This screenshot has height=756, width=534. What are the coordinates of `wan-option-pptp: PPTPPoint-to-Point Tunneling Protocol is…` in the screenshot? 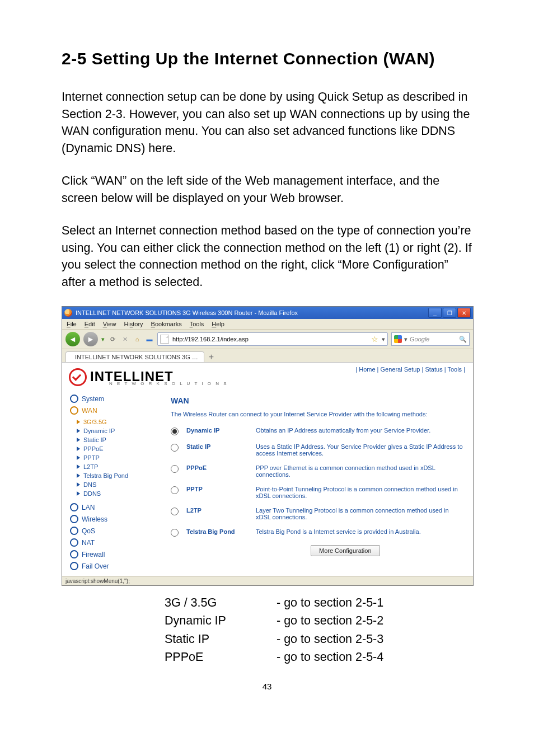 It's located at (317, 492).